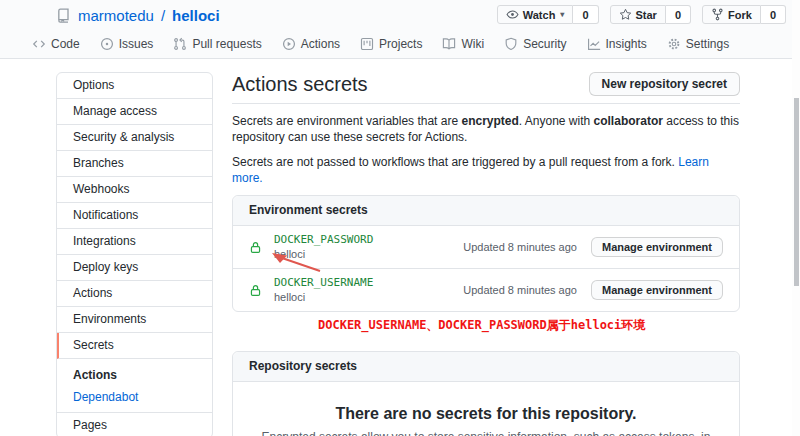 This screenshot has width=800, height=436. I want to click on tab-security: Security, so click(535, 44).